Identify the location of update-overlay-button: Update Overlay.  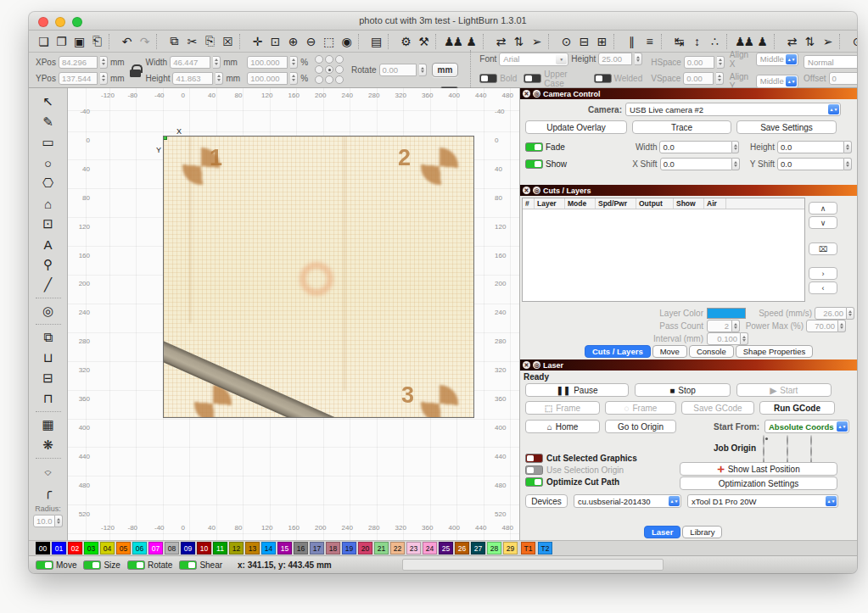
(576, 127).